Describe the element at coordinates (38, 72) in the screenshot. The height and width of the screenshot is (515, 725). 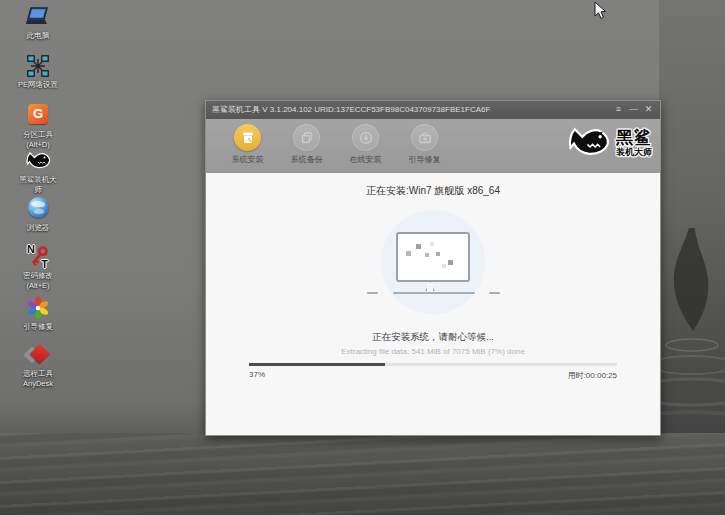
I see `desktop-icon-pe-network: PE网络设置` at that location.